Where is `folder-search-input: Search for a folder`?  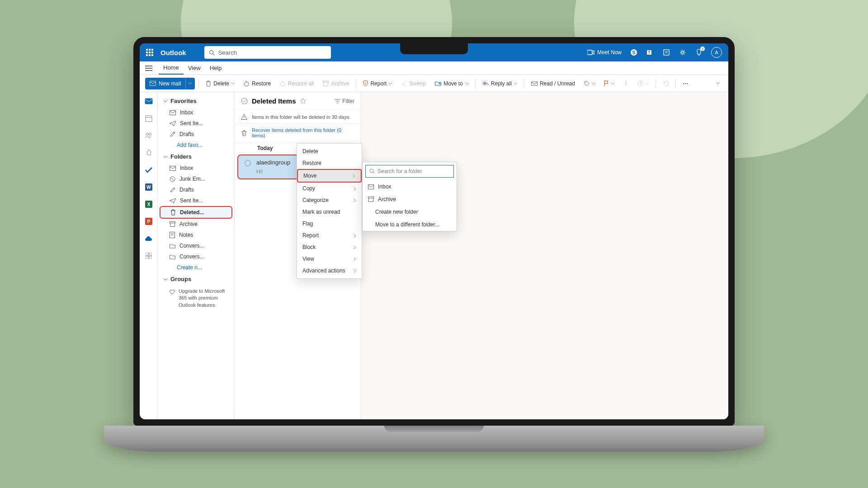
folder-search-input: Search for a folder is located at coordinates (410, 171).